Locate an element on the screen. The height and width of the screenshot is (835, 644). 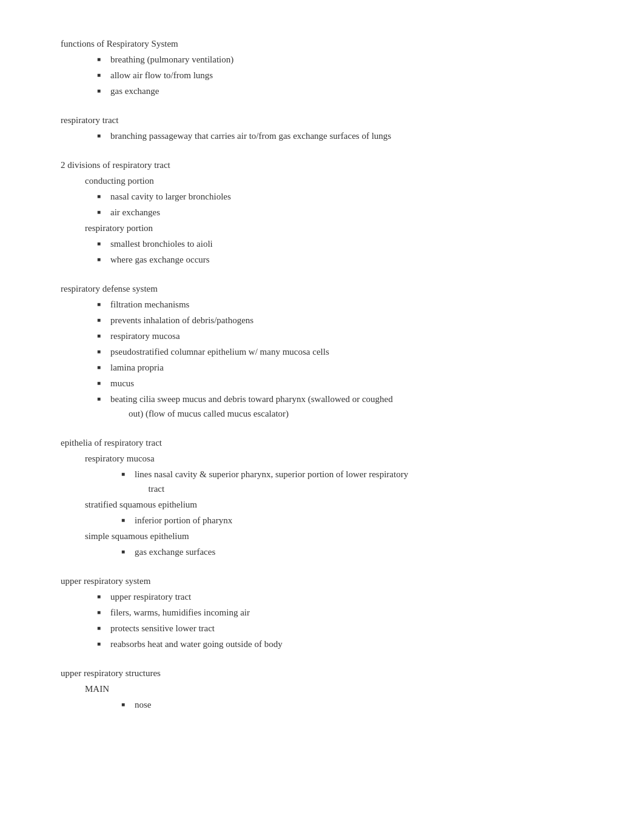
list-item: ■ lamina propria is located at coordinates (346, 367).